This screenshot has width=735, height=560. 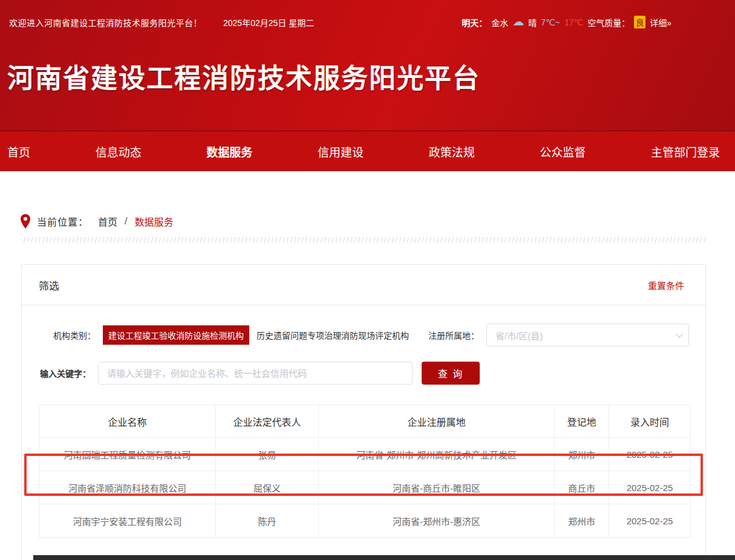 What do you see at coordinates (437, 422) in the screenshot?
I see `column-registered-location: 企业注册属地` at bounding box center [437, 422].